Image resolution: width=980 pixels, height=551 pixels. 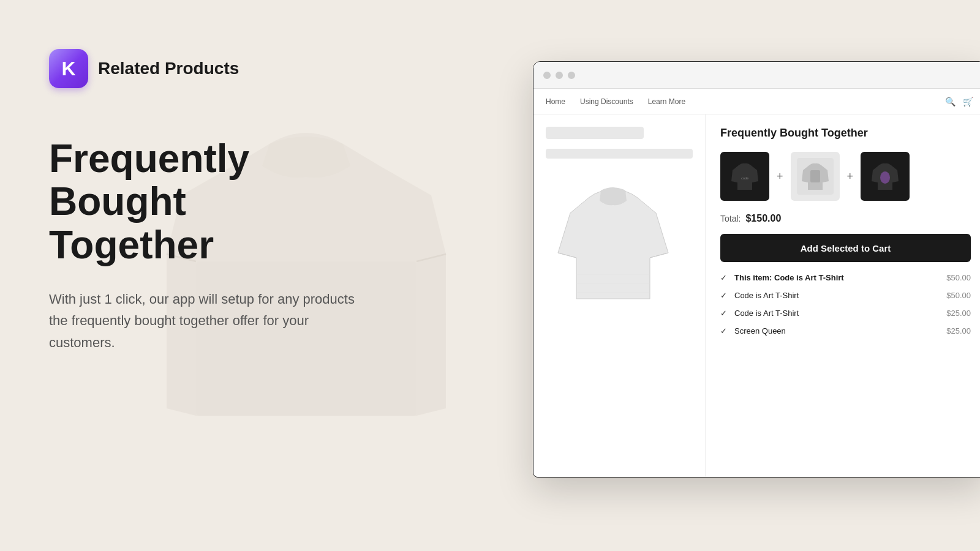 What do you see at coordinates (845, 219) in the screenshot?
I see `total-row: Total: $150.00` at bounding box center [845, 219].